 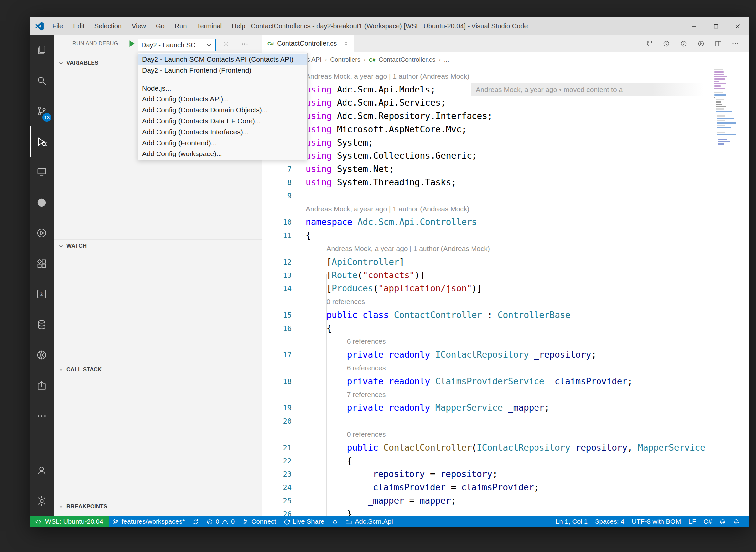 I want to click on dropdown-item: Day2 - Launch SCM Contacts API (Contacts…, so click(x=223, y=59).